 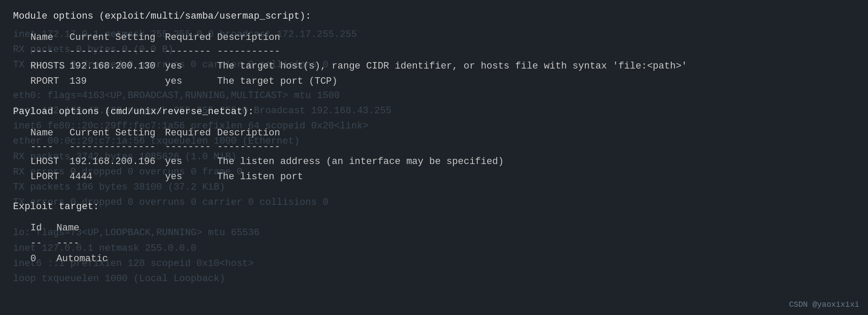 What do you see at coordinates (456, 259) in the screenshot?
I see `exploit-target-name-0: Automatic` at bounding box center [456, 259].